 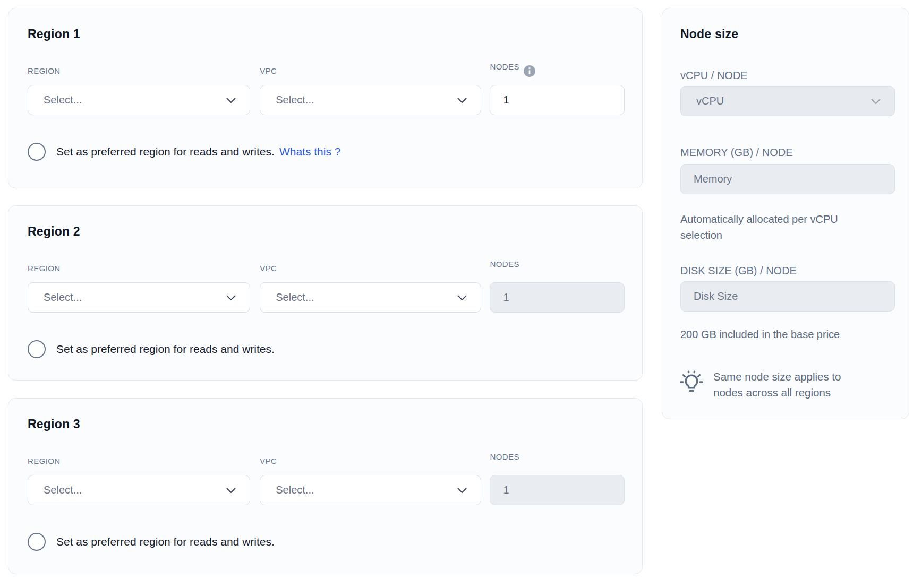 What do you see at coordinates (788, 179) in the screenshot?
I see `memory-input` at bounding box center [788, 179].